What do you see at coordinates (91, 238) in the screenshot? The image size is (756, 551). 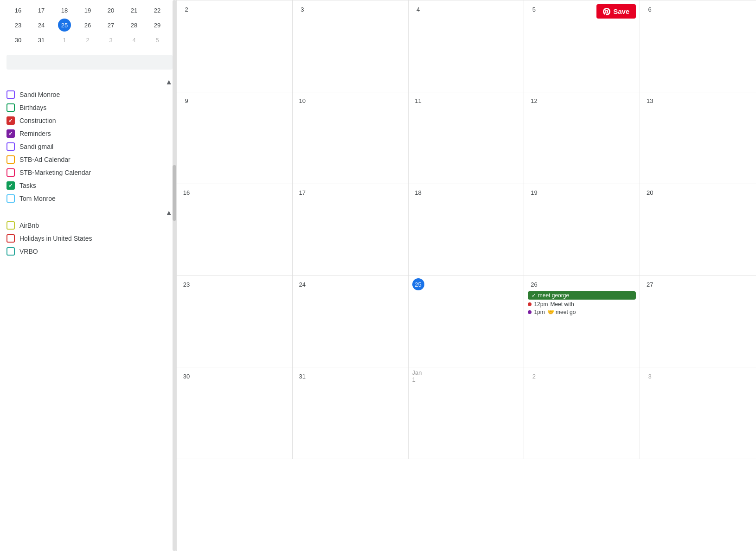 I see `other-calendar-item: Holidays in United States` at bounding box center [91, 238].